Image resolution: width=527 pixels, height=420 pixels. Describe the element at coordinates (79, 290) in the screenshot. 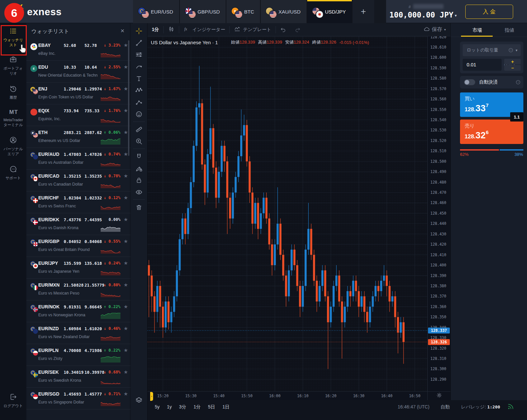

I see `watchlist-row-eur-mxn: EUR/MXN21.5082821.55779↓ 0.80%★Euro vs M…` at that location.